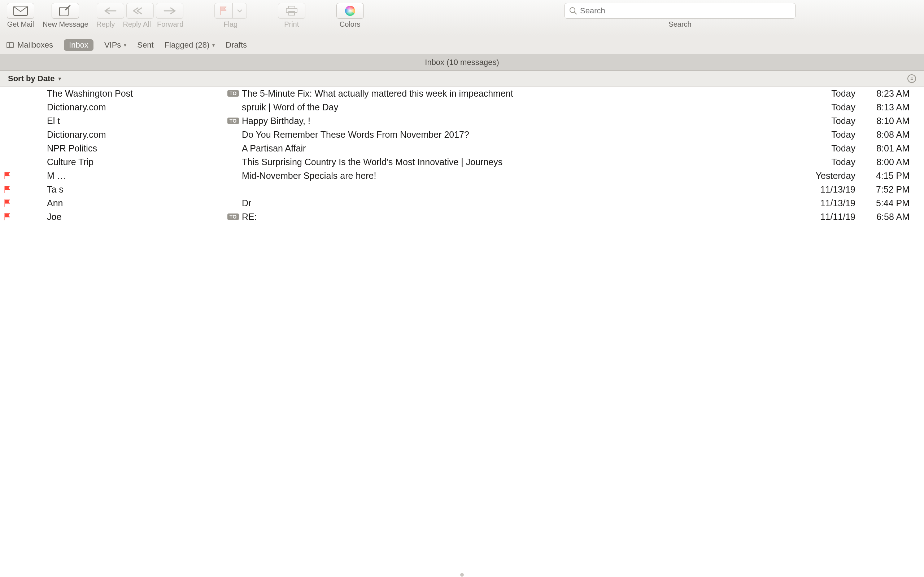  What do you see at coordinates (110, 11) in the screenshot?
I see `reply-button` at bounding box center [110, 11].